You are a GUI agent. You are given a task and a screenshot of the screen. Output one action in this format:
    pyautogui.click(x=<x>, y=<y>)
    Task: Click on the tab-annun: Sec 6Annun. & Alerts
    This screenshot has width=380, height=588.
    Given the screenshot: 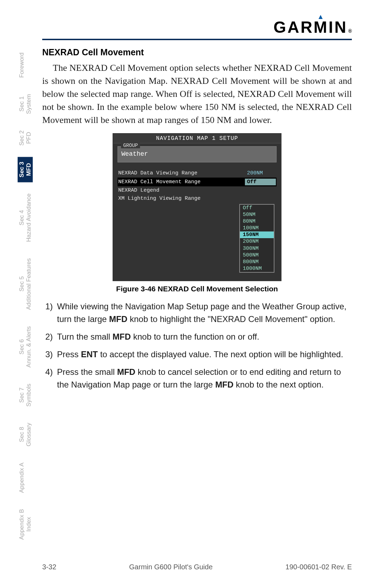 What is the action you would take?
    pyautogui.click(x=25, y=347)
    